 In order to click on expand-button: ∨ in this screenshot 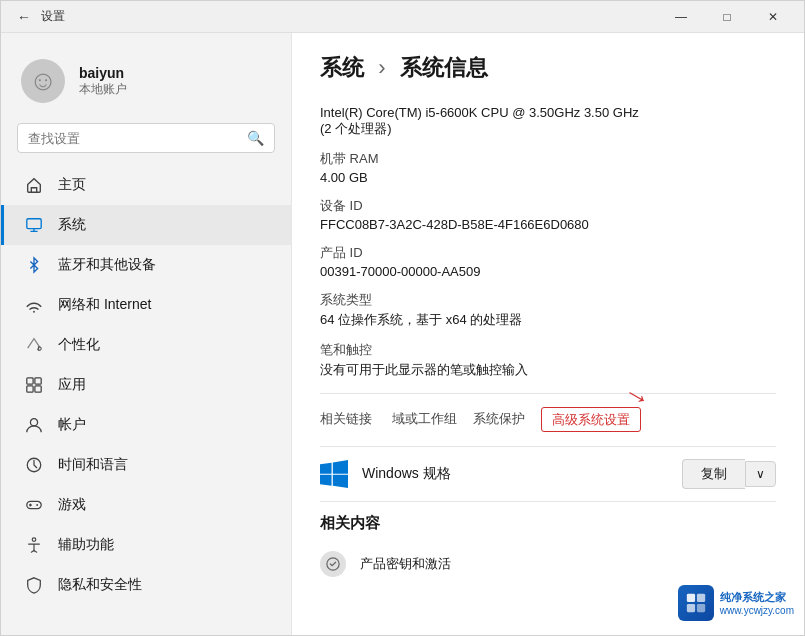, I will do `click(760, 474)`.